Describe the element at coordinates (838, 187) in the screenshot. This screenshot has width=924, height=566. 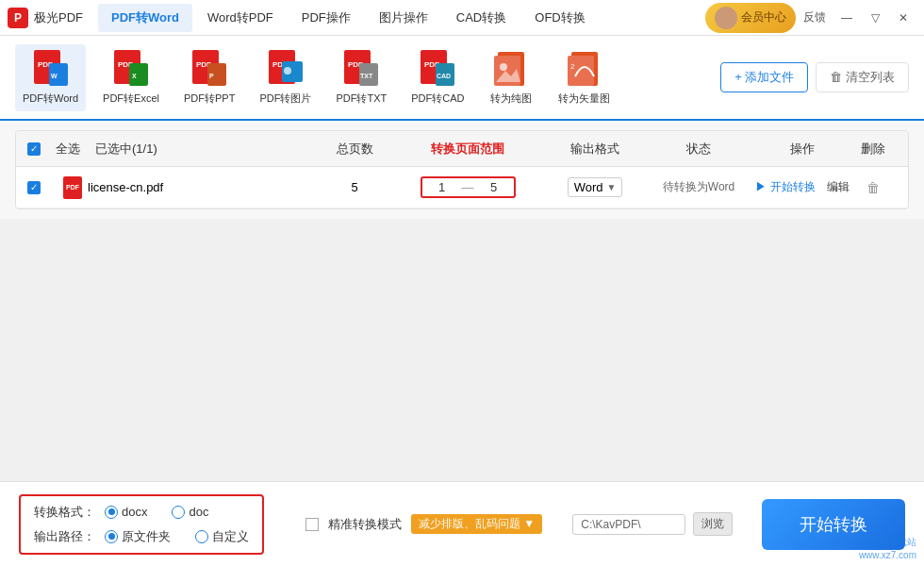
I see `edit-button: 编辑` at that location.